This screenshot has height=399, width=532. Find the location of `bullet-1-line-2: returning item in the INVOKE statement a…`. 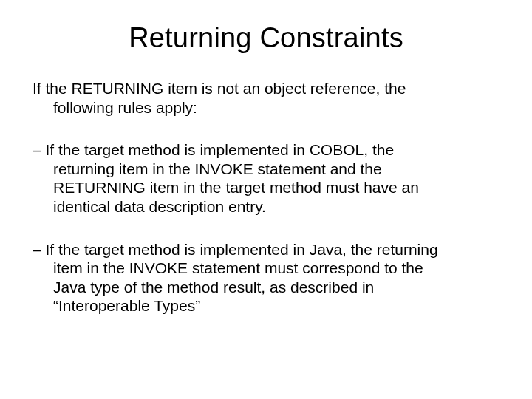

bullet-1-line-2: returning item in the INVOKE statement a… is located at coordinates (266, 169).